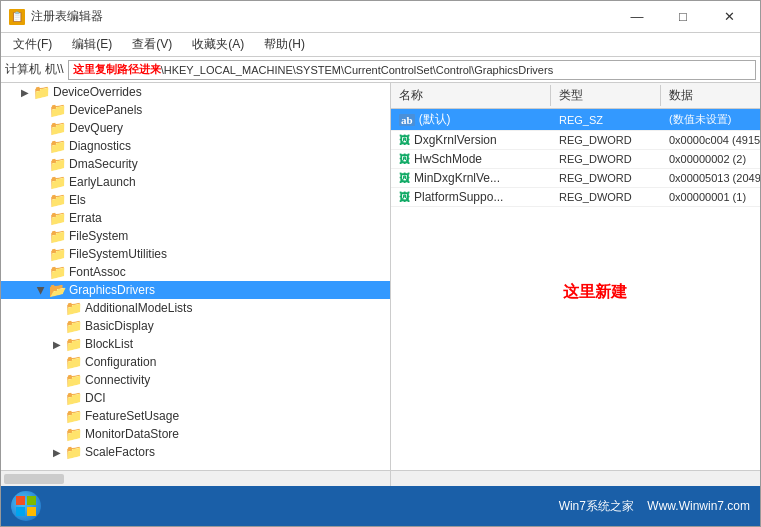 Image resolution: width=761 pixels, height=527 pixels. I want to click on tree-item-dci: 📁 DCI, so click(196, 398).